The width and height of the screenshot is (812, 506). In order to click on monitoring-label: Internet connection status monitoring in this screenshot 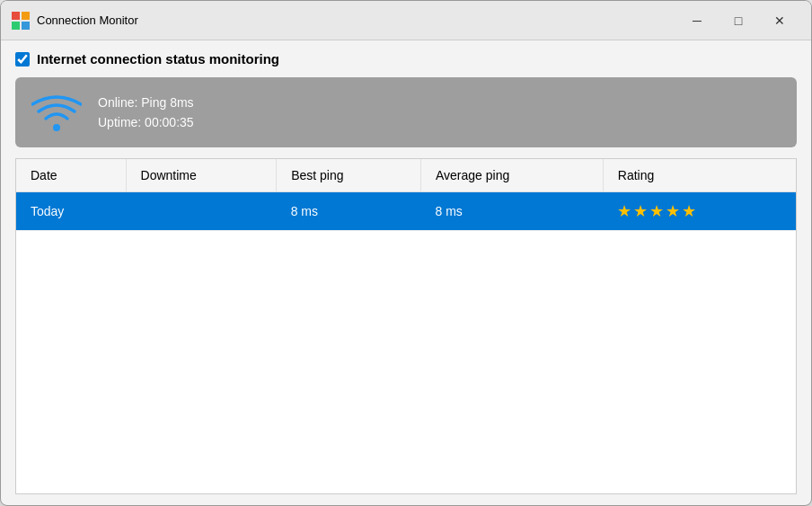, I will do `click(158, 59)`.